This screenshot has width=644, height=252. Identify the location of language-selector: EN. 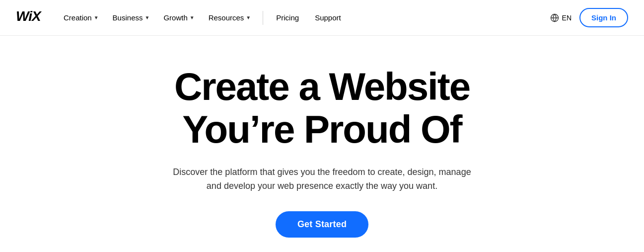
(561, 18).